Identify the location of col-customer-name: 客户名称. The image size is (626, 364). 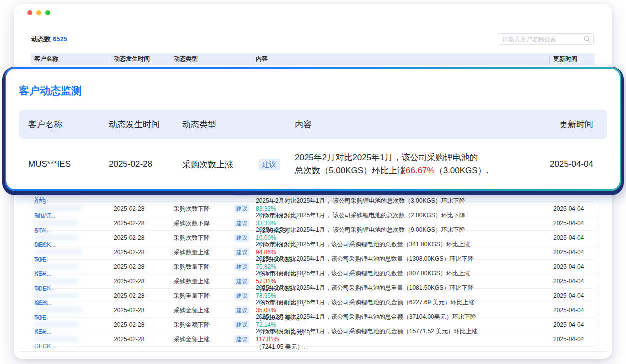
(71, 59).